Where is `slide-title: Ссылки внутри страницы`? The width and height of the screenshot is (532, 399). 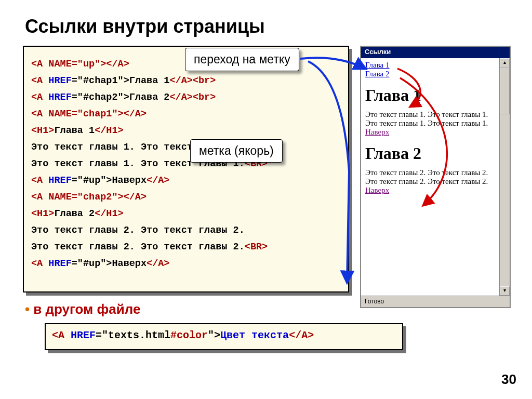 slide-title: Ссылки внутри страницы is located at coordinates (145, 26).